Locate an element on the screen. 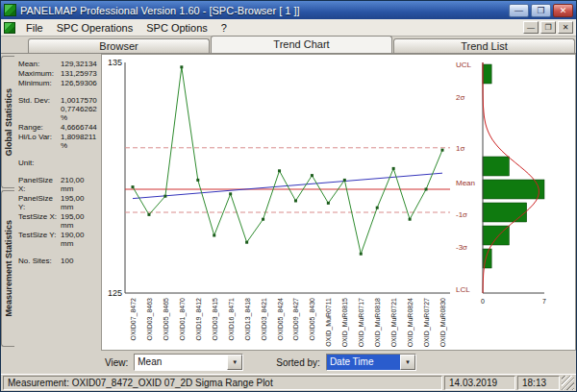 Image resolution: width=577 pixels, height=392 pixels. stat-row: Maximum:131,25973 is located at coordinates (59, 73).